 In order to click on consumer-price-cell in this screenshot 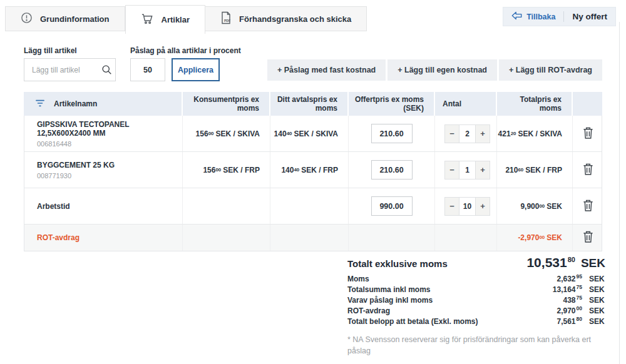, I will do `click(226, 238)`.